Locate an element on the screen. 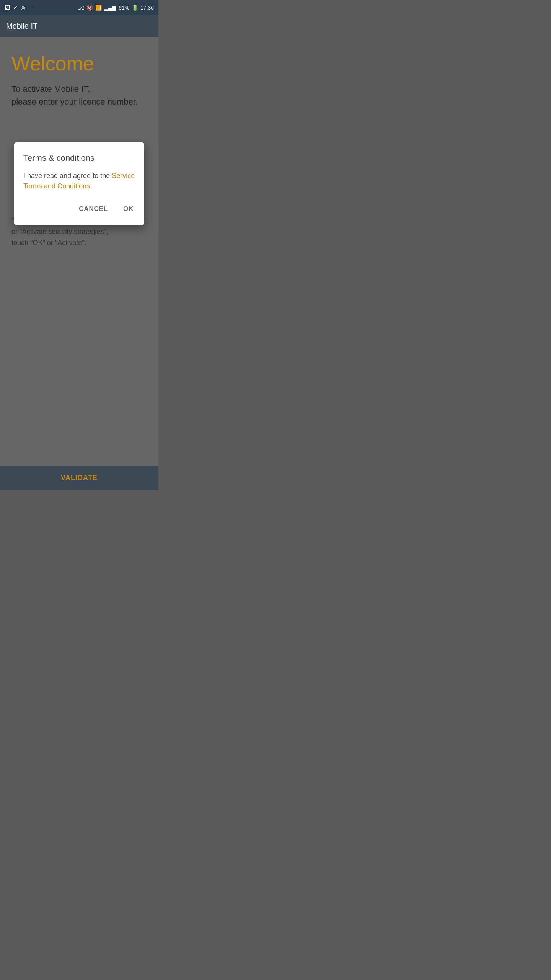  terms-dialog: Terms & conditions I have read and agree… is located at coordinates (79, 184).